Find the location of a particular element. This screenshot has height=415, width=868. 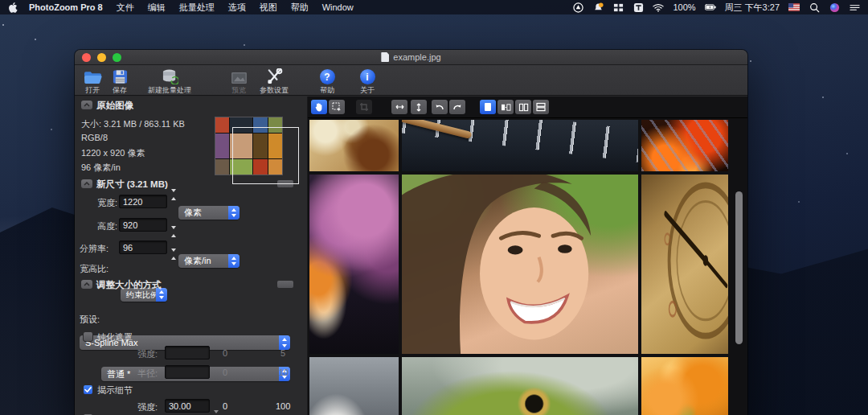

crop-tool-button is located at coordinates (364, 107).